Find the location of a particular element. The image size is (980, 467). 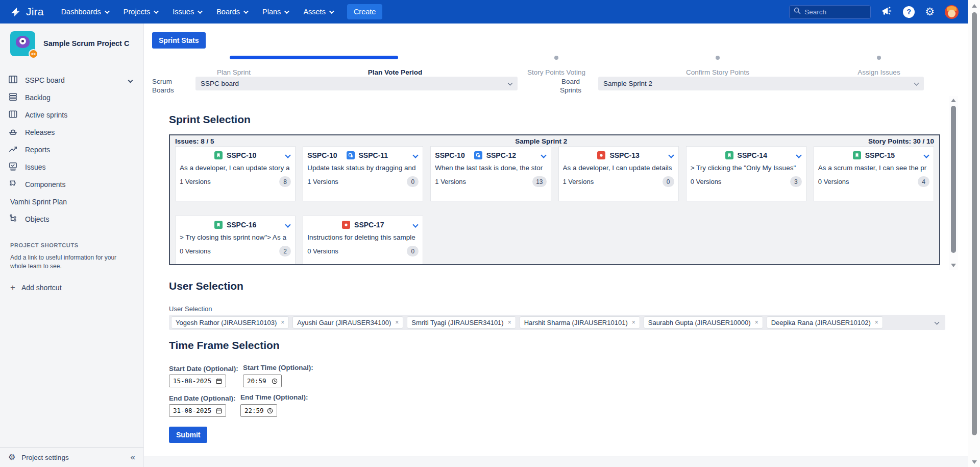

issue-card-sspc-14: SSPC-14 > Try clicking the "Only My Issu… is located at coordinates (746, 174).